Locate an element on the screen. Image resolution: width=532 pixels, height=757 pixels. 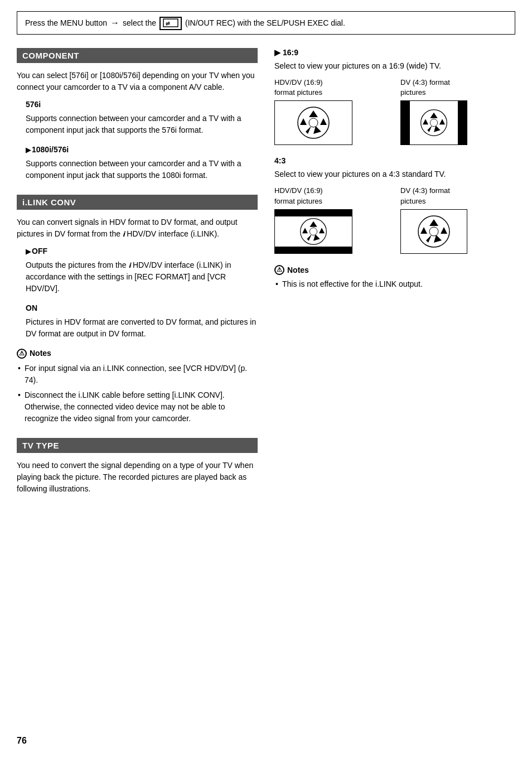
on-body: Pictures in HDV format are converted to … is located at coordinates (142, 328).